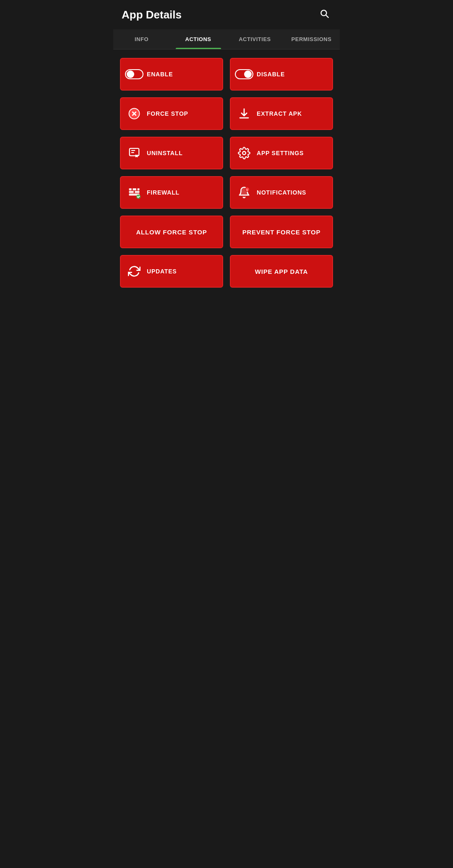 The height and width of the screenshot is (868, 453). What do you see at coordinates (324, 13) in the screenshot?
I see `search-icon` at bounding box center [324, 13].